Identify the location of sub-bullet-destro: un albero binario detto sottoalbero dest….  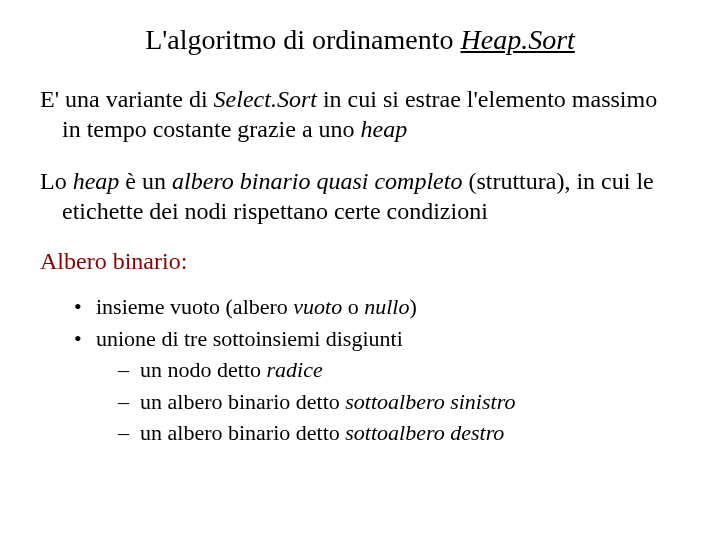
(399, 433).